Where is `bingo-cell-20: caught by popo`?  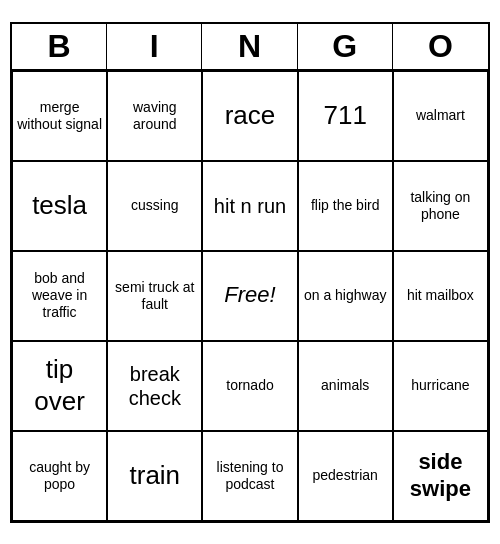
bingo-cell-20: caught by popo is located at coordinates (60, 476).